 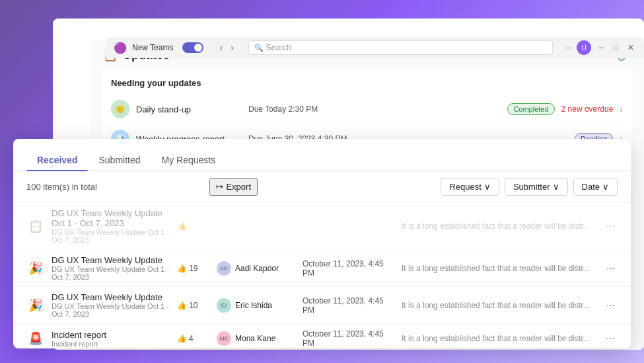 I want to click on list-row-3: 🚨 Incident report Incident report 👍 4 MK…, so click(x=322, y=336).